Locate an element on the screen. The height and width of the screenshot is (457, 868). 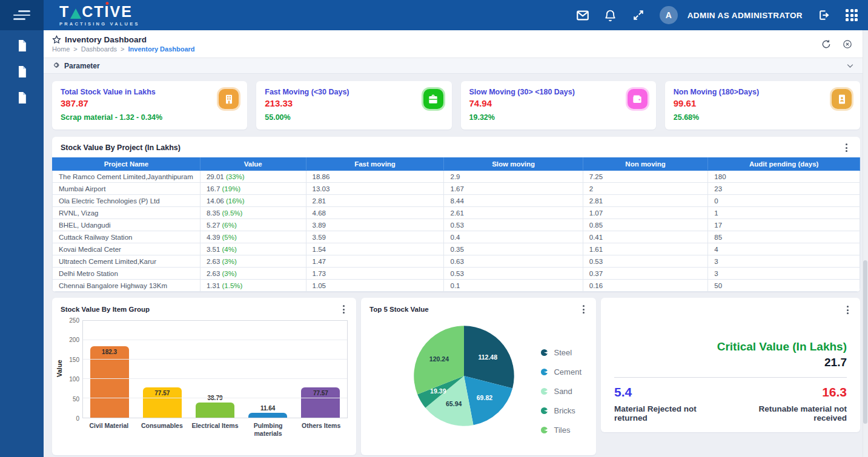
table-row: Chennai Bangalore Highway 13Km1.31 (1.5%… is located at coordinates (457, 286).